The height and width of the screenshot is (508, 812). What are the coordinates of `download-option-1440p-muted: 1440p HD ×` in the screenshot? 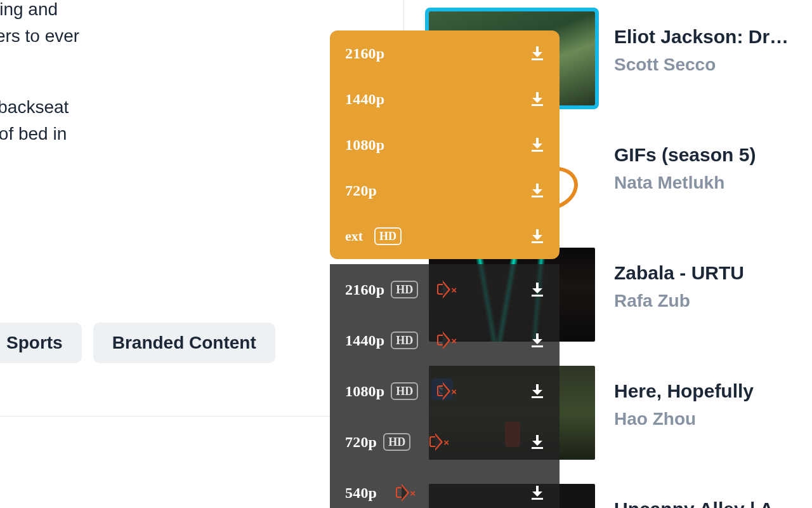 It's located at (445, 340).